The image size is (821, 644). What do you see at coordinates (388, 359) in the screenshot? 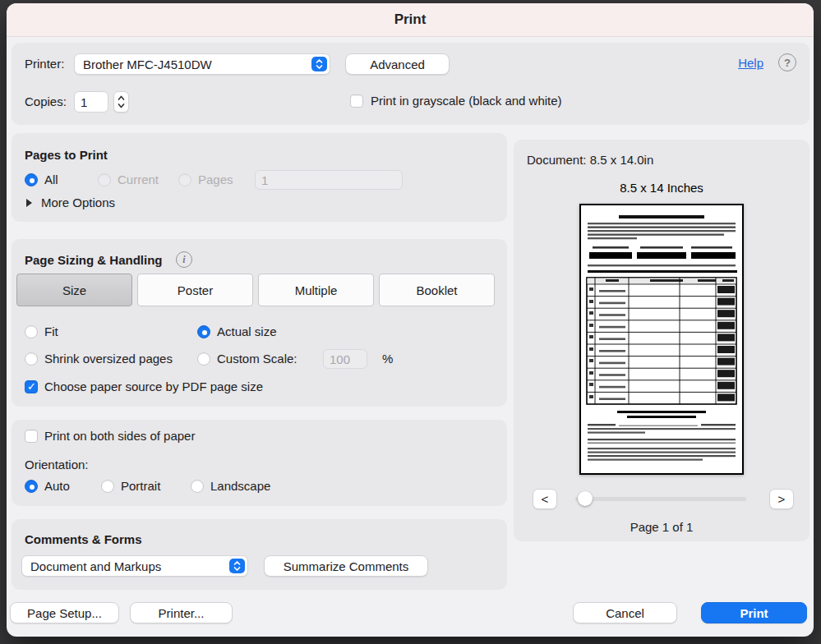
I see `percent-label: %` at bounding box center [388, 359].